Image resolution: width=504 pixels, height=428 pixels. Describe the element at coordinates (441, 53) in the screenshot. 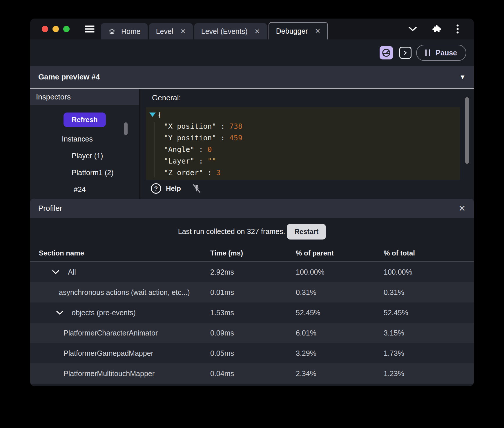

I see `pause-button: Pause` at that location.